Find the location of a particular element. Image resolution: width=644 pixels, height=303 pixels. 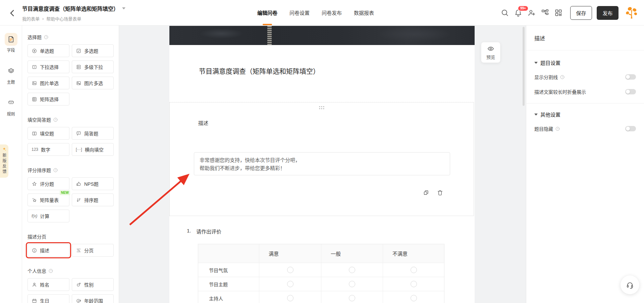

canvas-scrollbar is located at coordinates (524, 164).